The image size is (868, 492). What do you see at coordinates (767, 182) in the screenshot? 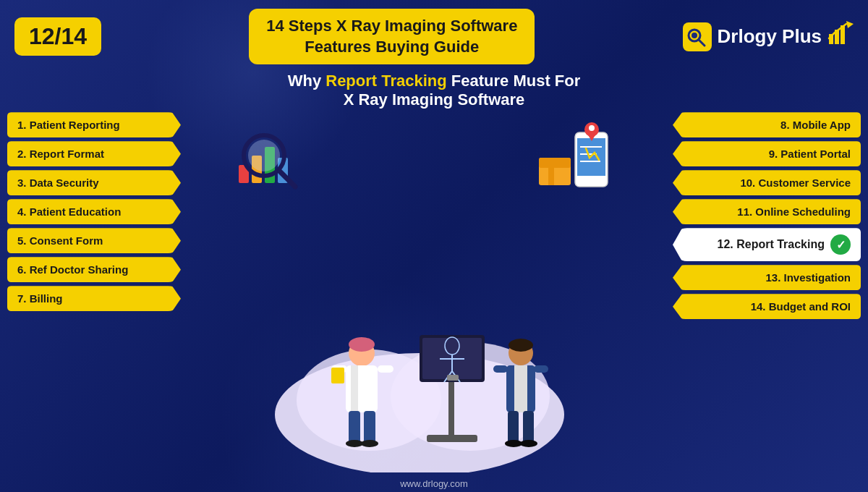
I see `nav-item-10: 10. Customer Service` at bounding box center [767, 182].